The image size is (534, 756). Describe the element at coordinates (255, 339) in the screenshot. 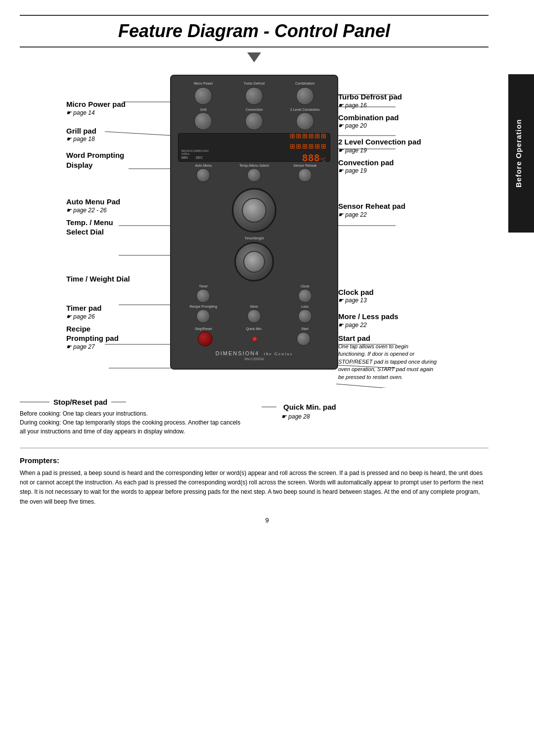

I see `quick-min-dot` at that location.